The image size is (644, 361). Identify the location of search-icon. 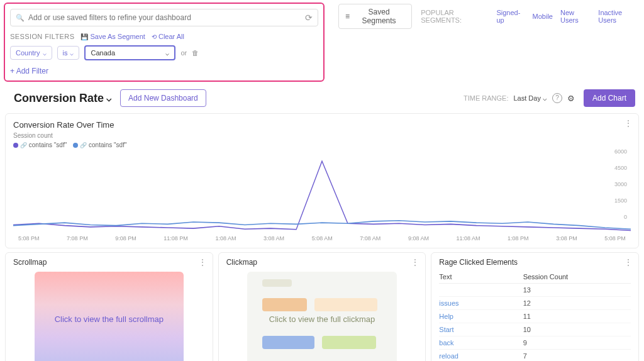
(20, 18).